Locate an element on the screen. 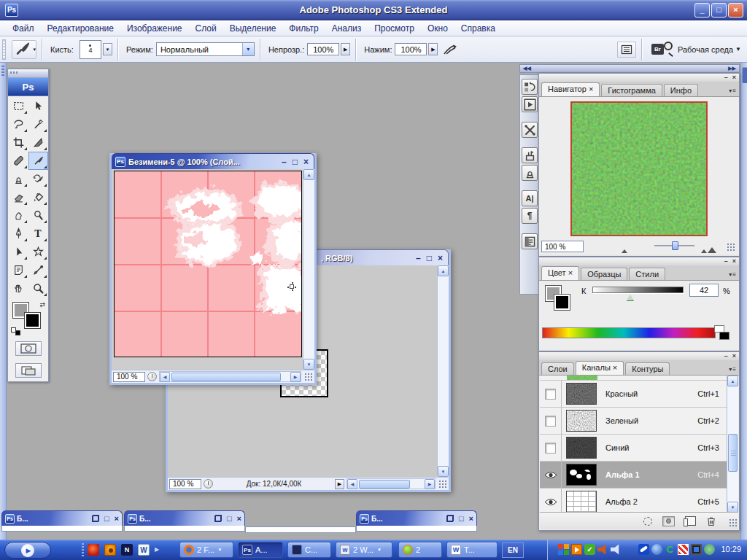 This screenshot has height=560, width=747. doc1-horizontal-scrollbar: ◀ ▶ is located at coordinates (231, 376).